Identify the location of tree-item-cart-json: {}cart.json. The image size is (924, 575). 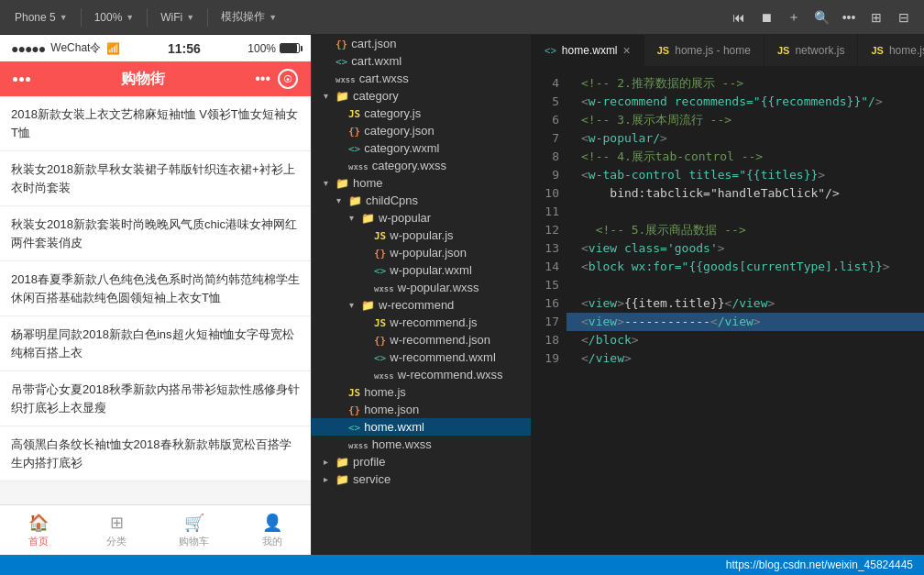
(422, 44).